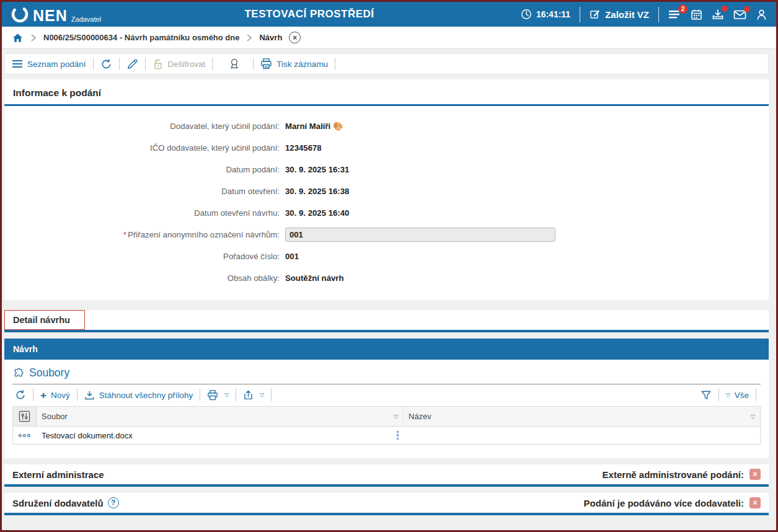 The image size is (778, 532). What do you see at coordinates (387, 425) in the screenshot?
I see `files-table: Soubor ▽ Název ▽ ooo Testovací dokument.…` at bounding box center [387, 425].